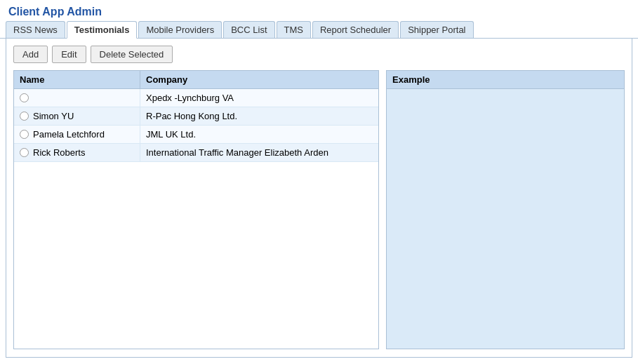 The image size is (638, 364). I want to click on tab-testimonials: Testimonials, so click(102, 29).